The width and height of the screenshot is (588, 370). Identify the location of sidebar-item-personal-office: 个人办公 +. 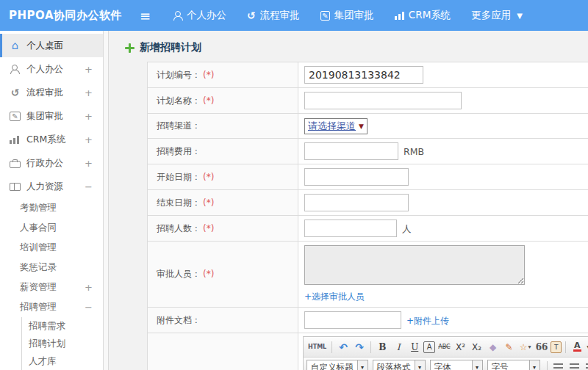
(51, 69).